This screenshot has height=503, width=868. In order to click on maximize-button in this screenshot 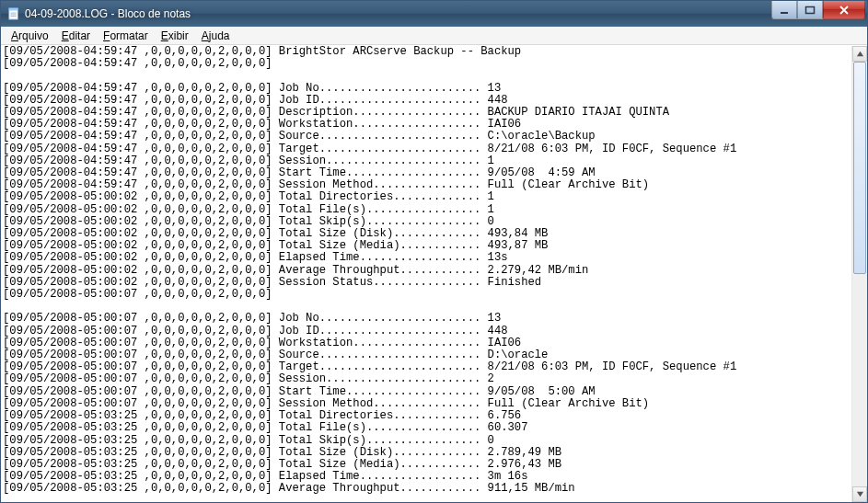, I will do `click(810, 10)`.